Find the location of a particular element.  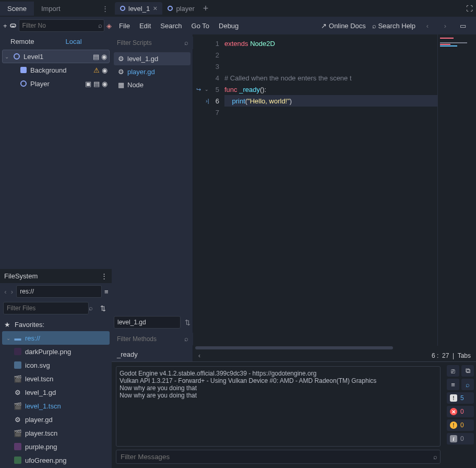

info-count: i 0 is located at coordinates (460, 439).